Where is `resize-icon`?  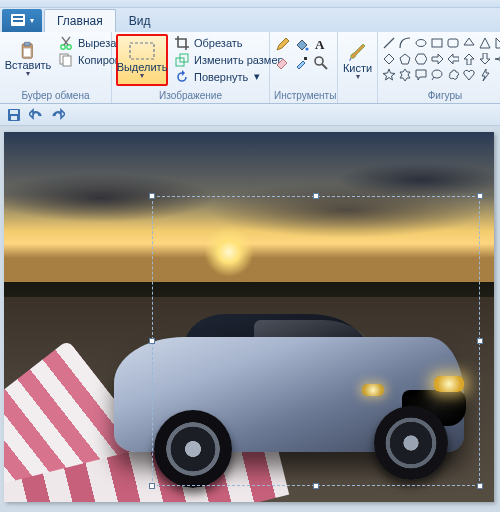 resize-icon is located at coordinates (182, 60).